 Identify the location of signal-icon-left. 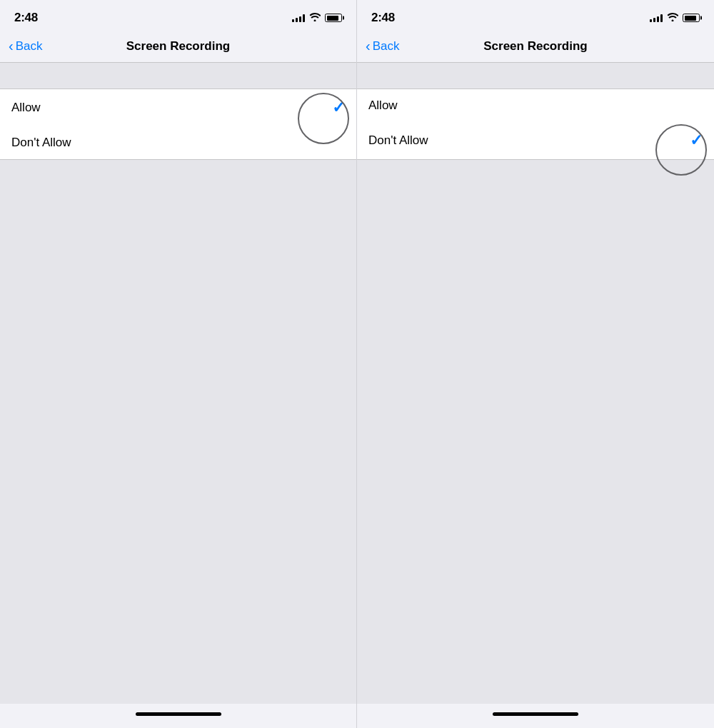
(298, 18).